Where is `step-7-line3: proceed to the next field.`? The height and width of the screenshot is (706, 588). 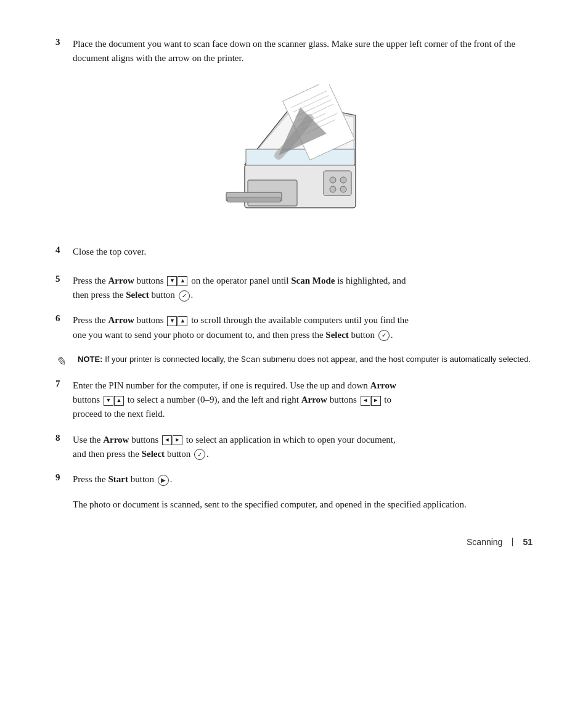 step-7-line3: proceed to the next field. is located at coordinates (119, 414).